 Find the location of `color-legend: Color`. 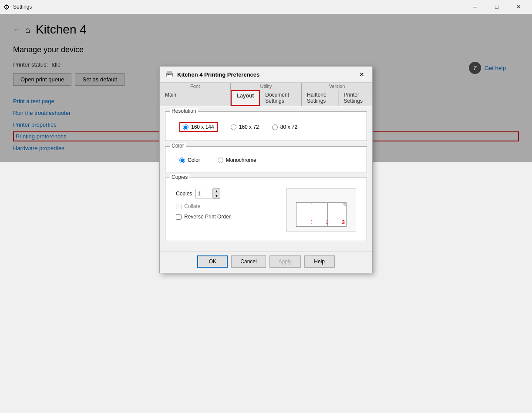

color-legend: Color is located at coordinates (178, 146).